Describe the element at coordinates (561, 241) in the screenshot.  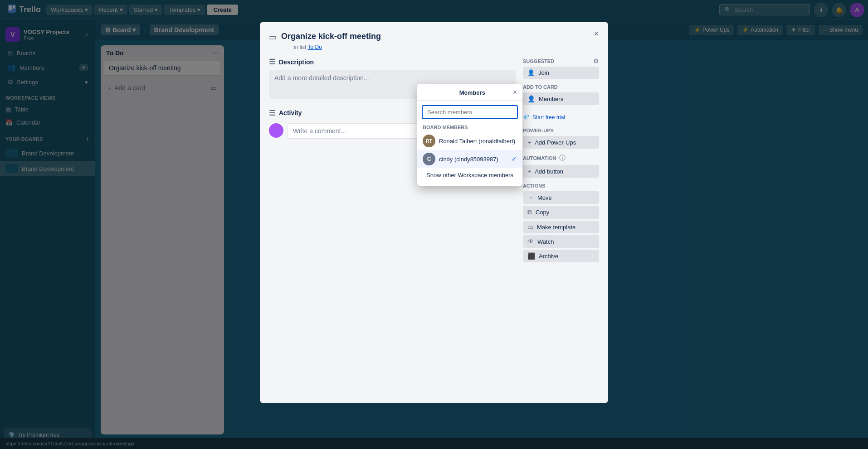
I see `watch-button: 👁 Watch` at that location.